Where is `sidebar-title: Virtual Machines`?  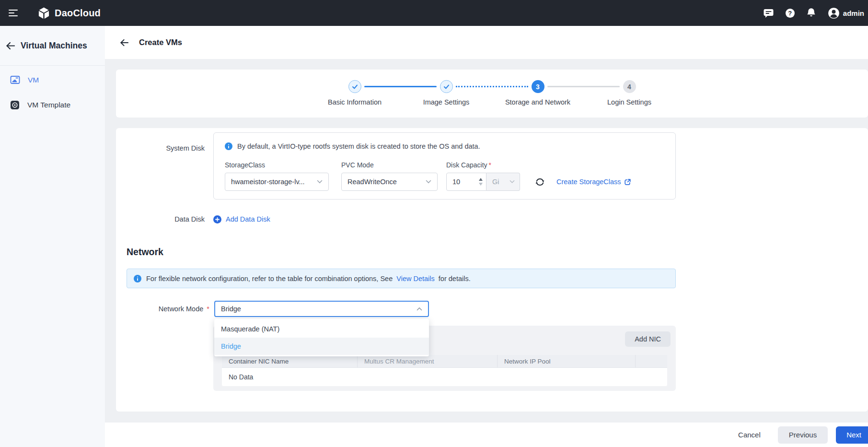
sidebar-title: Virtual Machines is located at coordinates (54, 46).